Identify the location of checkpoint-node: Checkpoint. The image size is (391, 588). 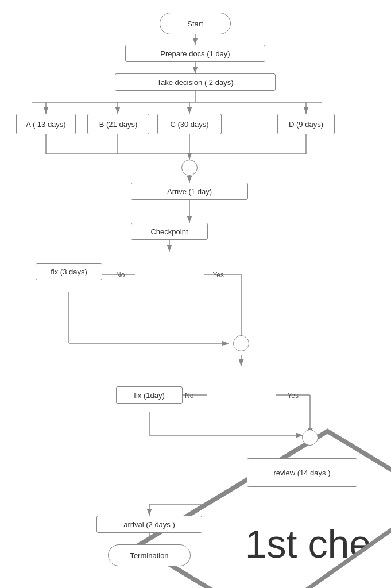
(169, 231).